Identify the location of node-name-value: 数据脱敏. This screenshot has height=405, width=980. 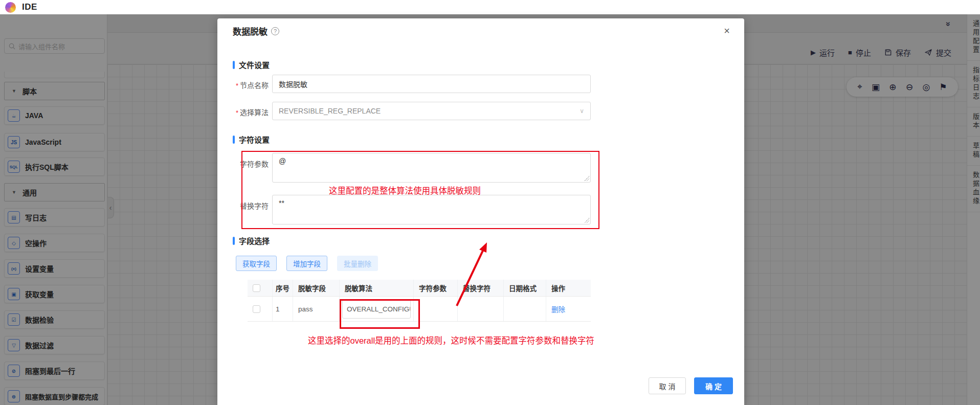
(293, 84).